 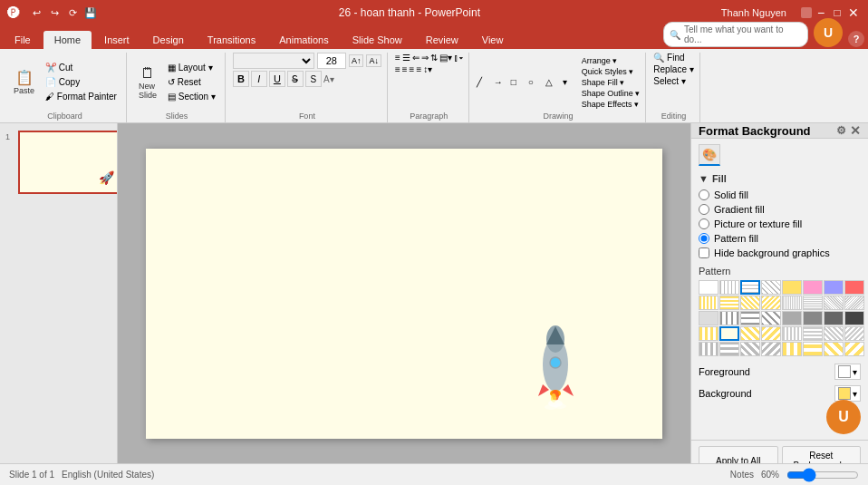 I want to click on tab-animations: Animations, so click(x=304, y=40).